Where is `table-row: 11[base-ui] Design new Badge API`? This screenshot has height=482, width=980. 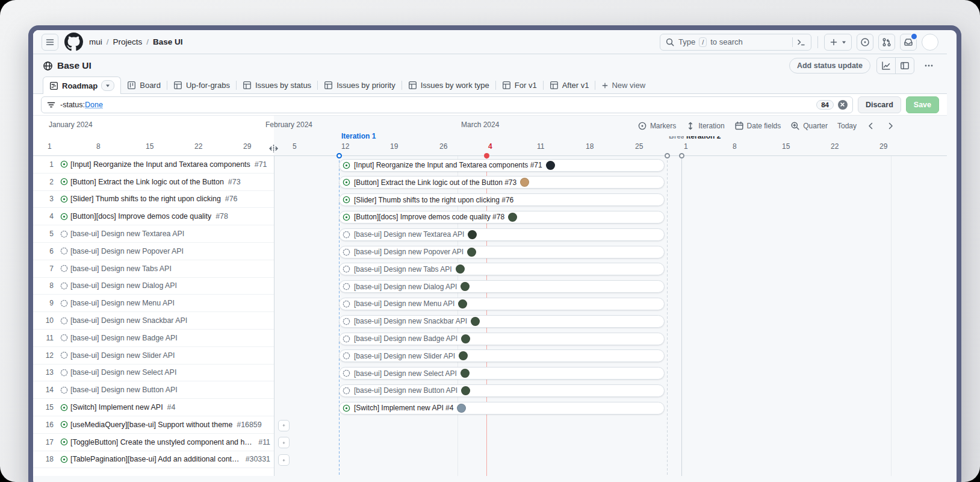 table-row: 11[base-ui] Design new Badge API is located at coordinates (154, 339).